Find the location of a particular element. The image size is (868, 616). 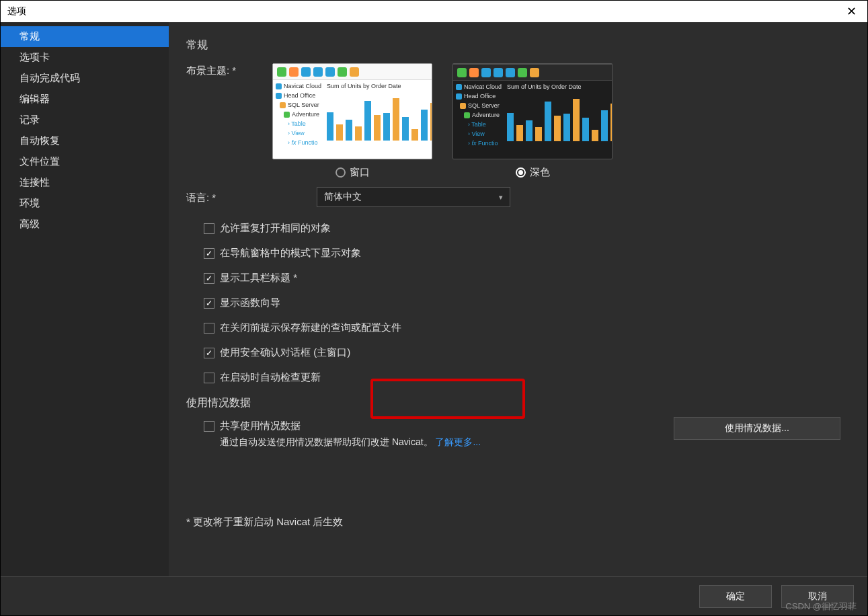

sidebar-item-connectivity: 连接性 is located at coordinates (85, 183).